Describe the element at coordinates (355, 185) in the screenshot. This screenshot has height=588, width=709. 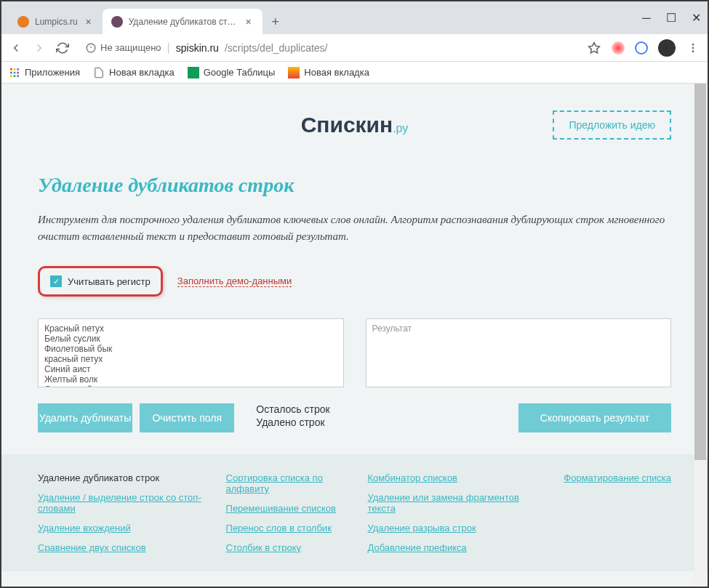
I see `page-title: Удаление дубликатов строк` at that location.